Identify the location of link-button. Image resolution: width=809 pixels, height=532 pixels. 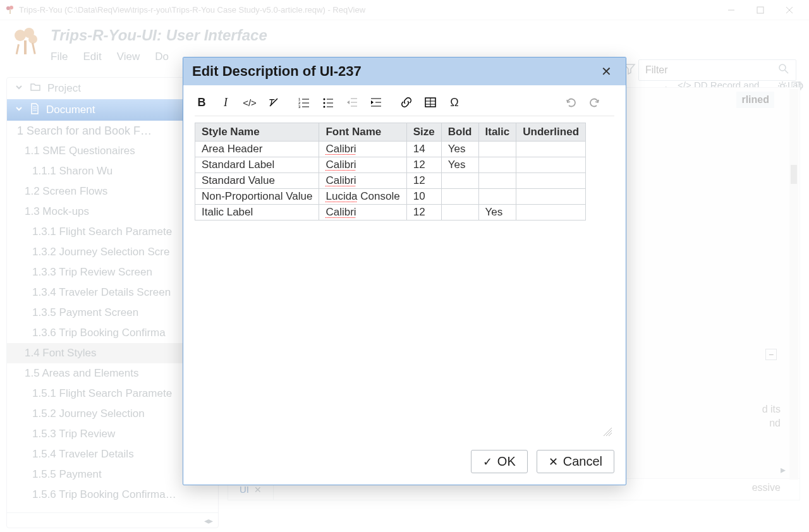
(406, 102).